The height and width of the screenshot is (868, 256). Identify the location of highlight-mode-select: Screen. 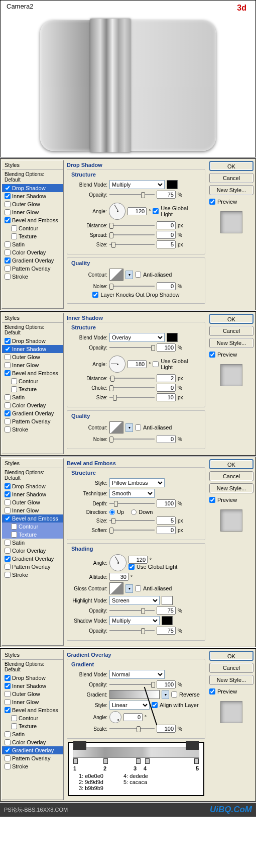
(135, 600).